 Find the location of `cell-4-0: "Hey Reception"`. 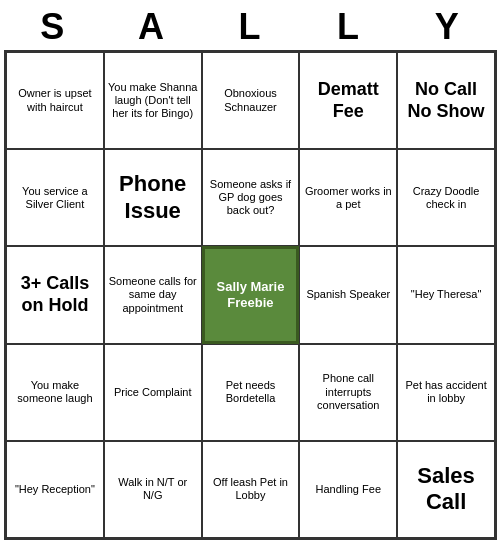

cell-4-0: "Hey Reception" is located at coordinates (55, 490).